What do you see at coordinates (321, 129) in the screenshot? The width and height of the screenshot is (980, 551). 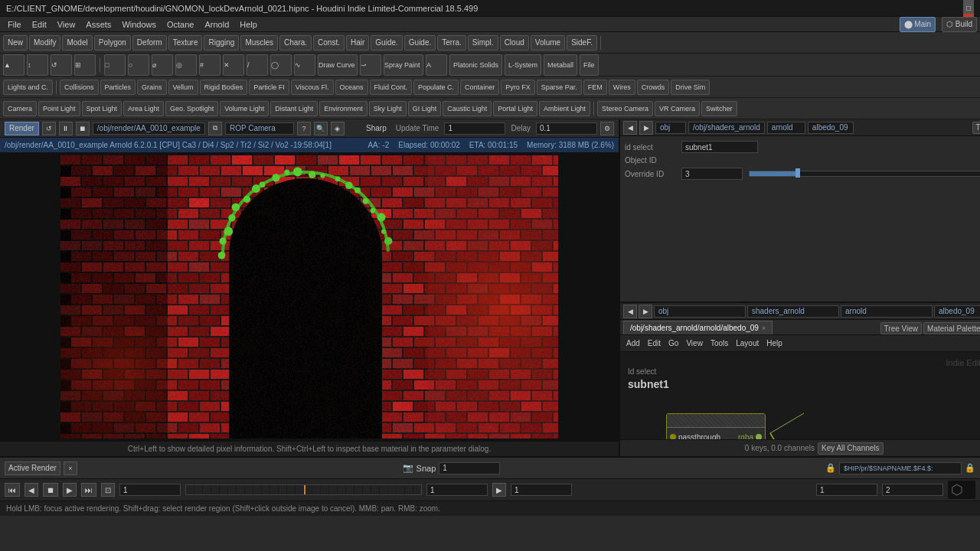 I see `zoom-icon: 🔍` at bounding box center [321, 129].